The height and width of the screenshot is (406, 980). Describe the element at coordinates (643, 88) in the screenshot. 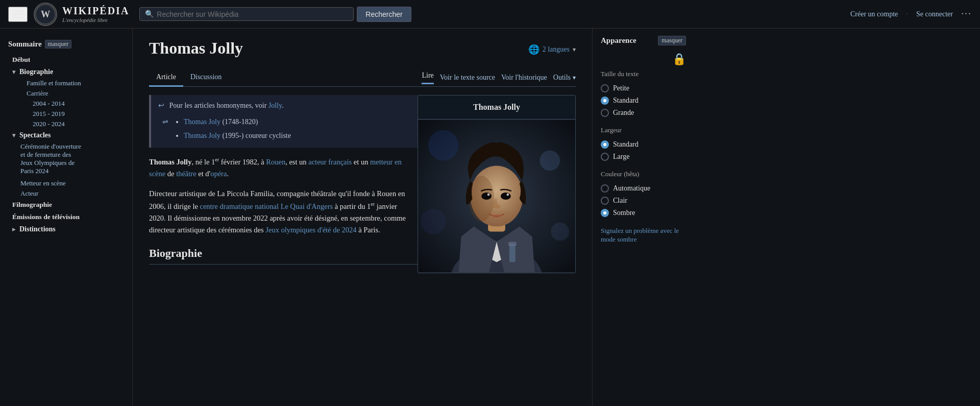

I see `text-size-petite-row: Petite` at that location.